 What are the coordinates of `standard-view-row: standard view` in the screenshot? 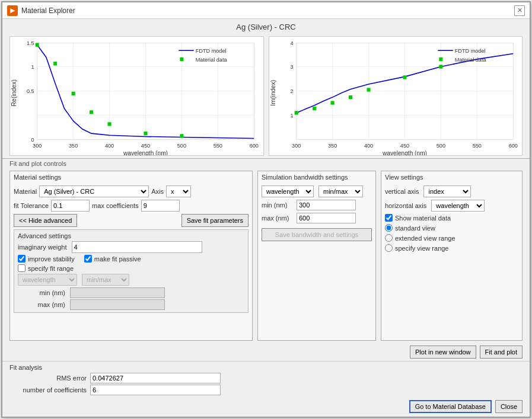 It's located at (452, 228).